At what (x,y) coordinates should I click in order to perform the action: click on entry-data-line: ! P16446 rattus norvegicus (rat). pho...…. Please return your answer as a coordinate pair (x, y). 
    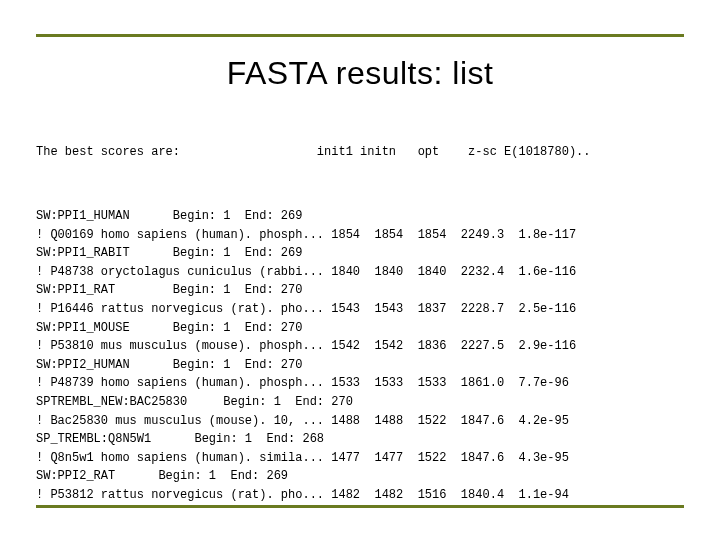
    Looking at the image, I should click on (360, 310).